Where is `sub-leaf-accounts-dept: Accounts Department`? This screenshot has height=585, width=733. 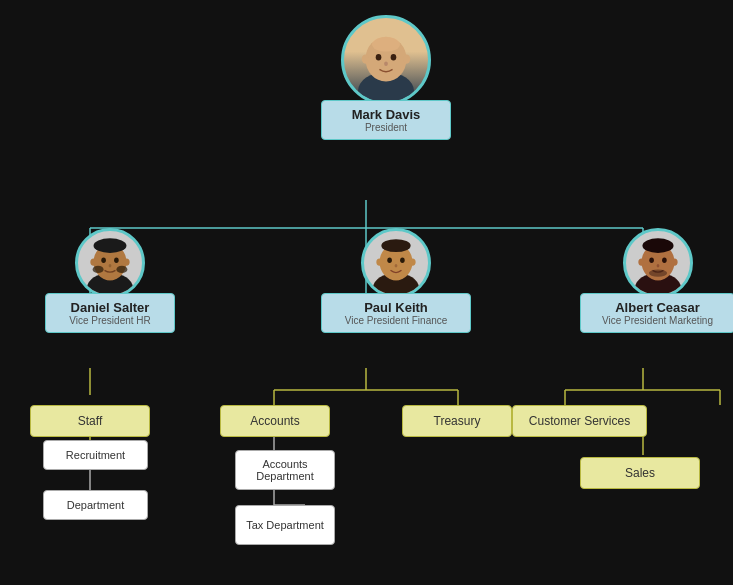
sub-leaf-accounts-dept: Accounts Department is located at coordinates (285, 470).